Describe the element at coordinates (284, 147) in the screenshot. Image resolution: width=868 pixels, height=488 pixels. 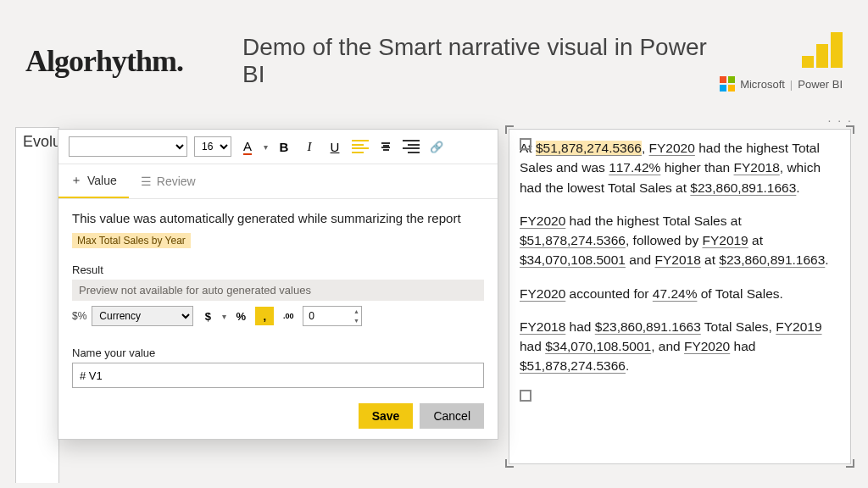
I see `bold-button: B` at that location.